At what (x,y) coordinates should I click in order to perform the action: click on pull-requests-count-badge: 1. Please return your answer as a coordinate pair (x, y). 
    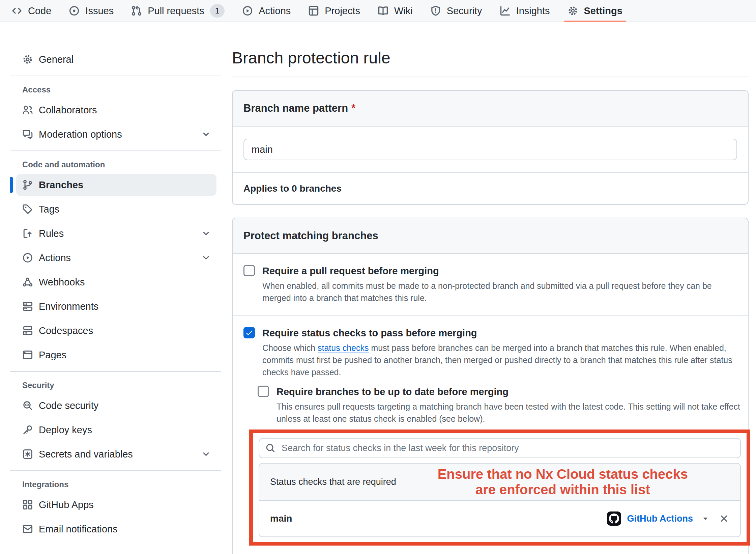
    Looking at the image, I should click on (217, 11).